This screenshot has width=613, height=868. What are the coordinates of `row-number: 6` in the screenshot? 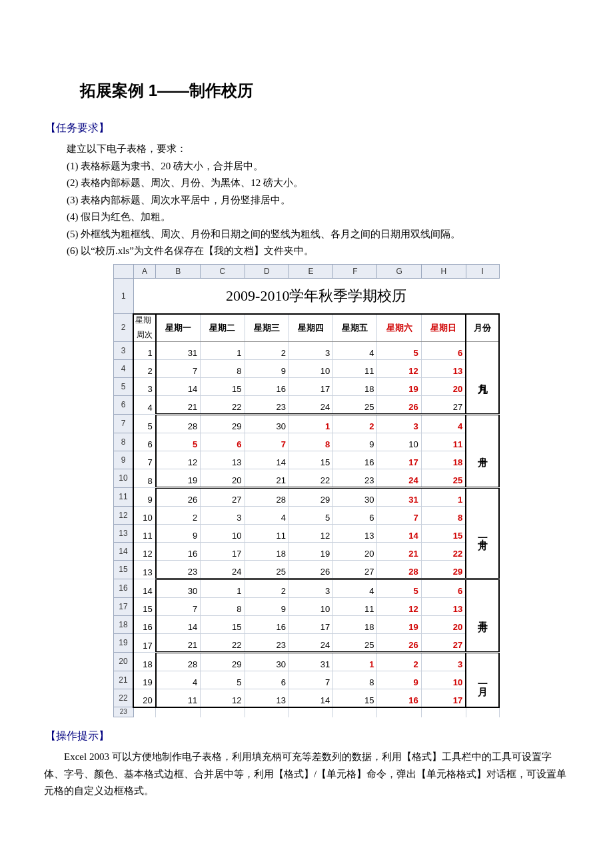 It's located at (124, 405).